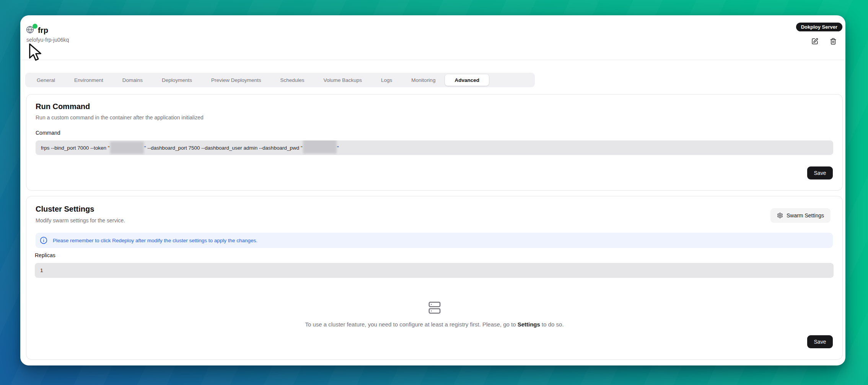 Image resolution: width=868 pixels, height=385 pixels. I want to click on command-text-suffix: ", so click(338, 148).